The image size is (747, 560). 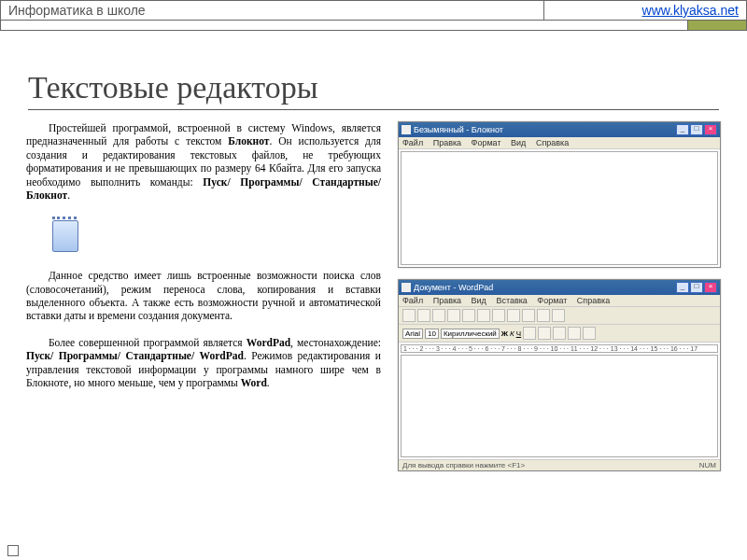 What do you see at coordinates (424, 315) in the screenshot?
I see `open-icon` at bounding box center [424, 315].